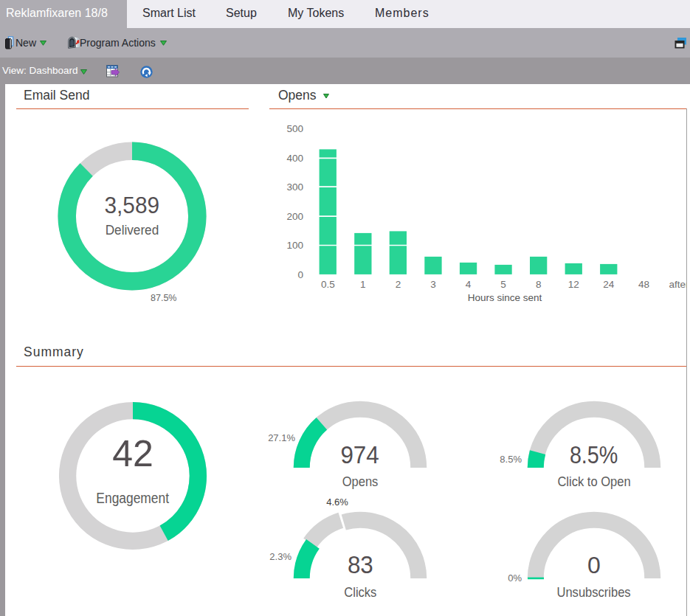 The height and width of the screenshot is (616, 690). What do you see at coordinates (295, 187) in the screenshot?
I see `svg-text: 300` at bounding box center [295, 187].